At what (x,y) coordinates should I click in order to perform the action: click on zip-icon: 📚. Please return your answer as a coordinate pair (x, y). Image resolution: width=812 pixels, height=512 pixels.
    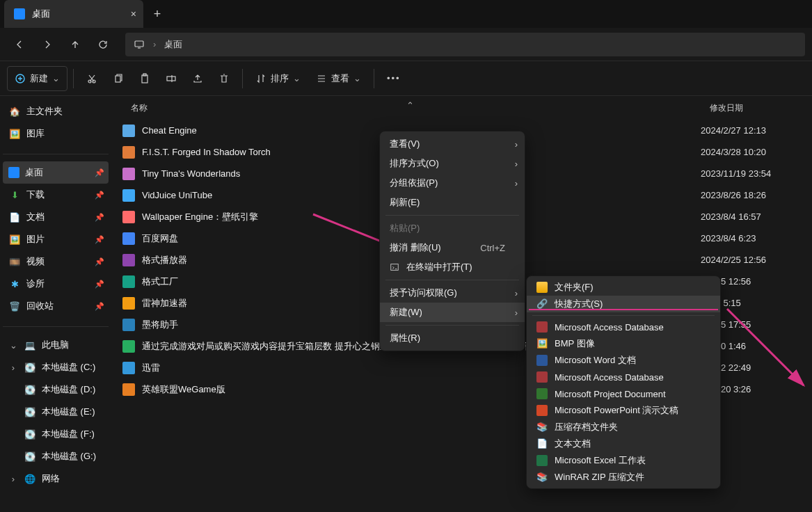
    Looking at the image, I should click on (542, 477).